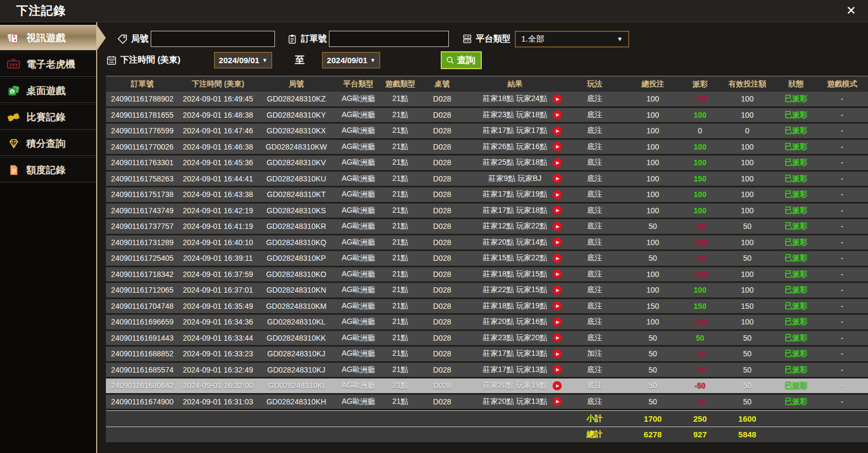  I want to click on table-row: 2409011617120652024-09-01 16:37:01GD0282…, so click(487, 291).